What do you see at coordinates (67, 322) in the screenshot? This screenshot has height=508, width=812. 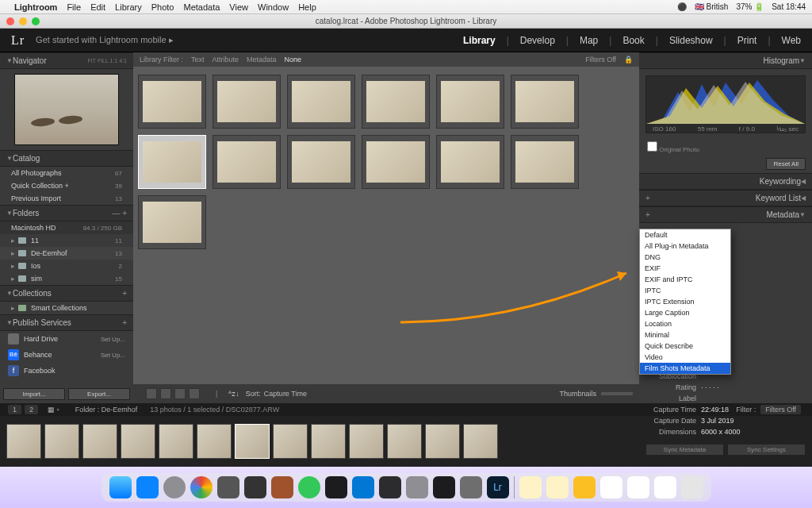 I see `publish-panel-header: ▼Publish Services+` at bounding box center [67, 322].